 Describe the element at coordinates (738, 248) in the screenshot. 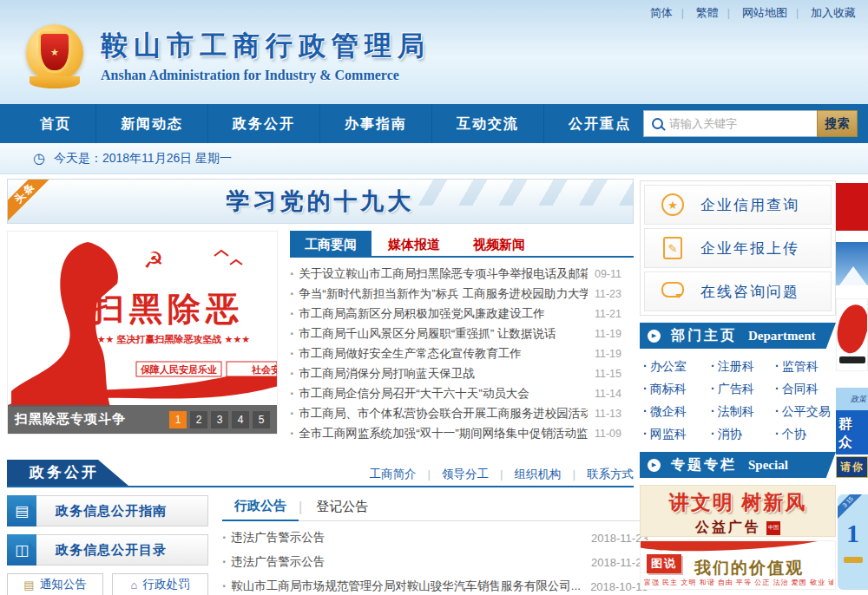

I see `quicklink-annual-report-upload: ✎ 企业年报上传` at that location.